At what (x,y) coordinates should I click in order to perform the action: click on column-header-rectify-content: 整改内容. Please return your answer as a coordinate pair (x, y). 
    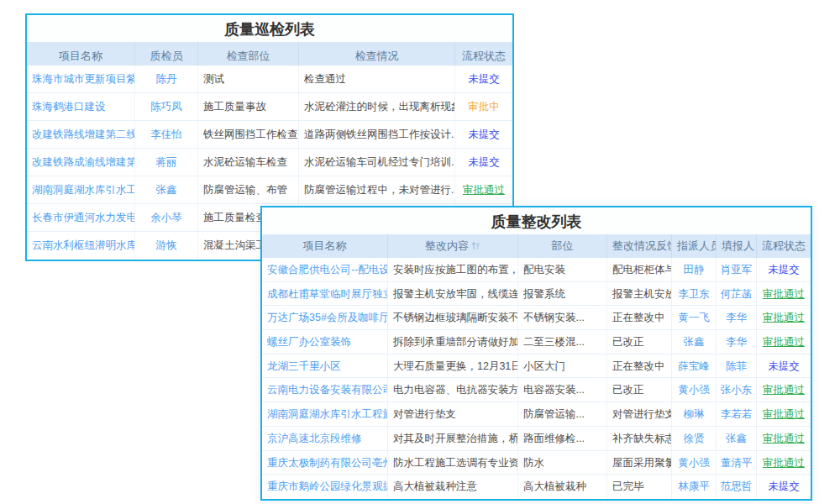
    Looking at the image, I should click on (454, 246).